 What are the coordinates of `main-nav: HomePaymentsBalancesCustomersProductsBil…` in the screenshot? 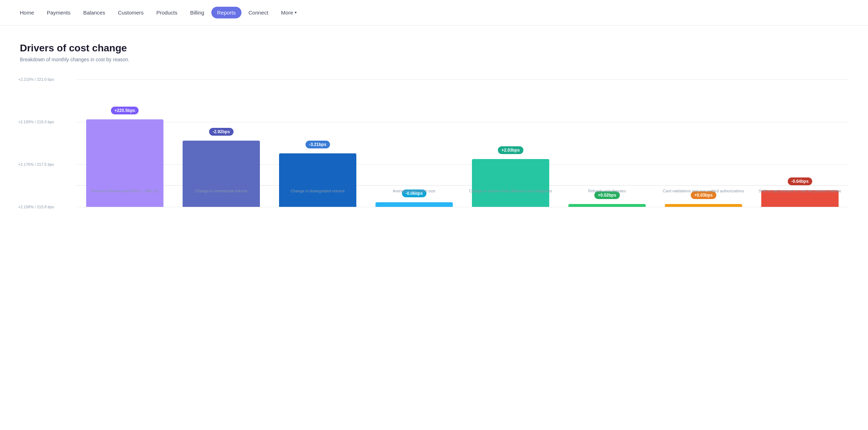 It's located at (434, 13).